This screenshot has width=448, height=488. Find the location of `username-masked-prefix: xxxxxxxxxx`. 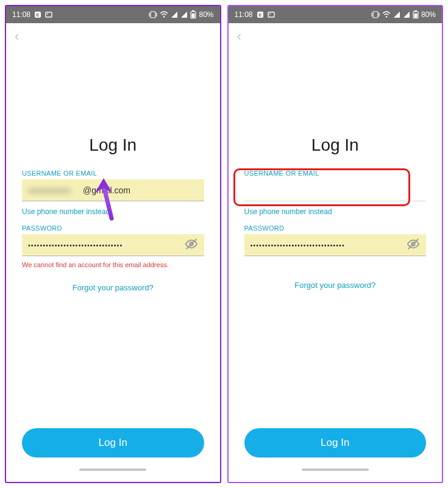

username-masked-prefix: xxxxxxxxxx is located at coordinates (55, 190).